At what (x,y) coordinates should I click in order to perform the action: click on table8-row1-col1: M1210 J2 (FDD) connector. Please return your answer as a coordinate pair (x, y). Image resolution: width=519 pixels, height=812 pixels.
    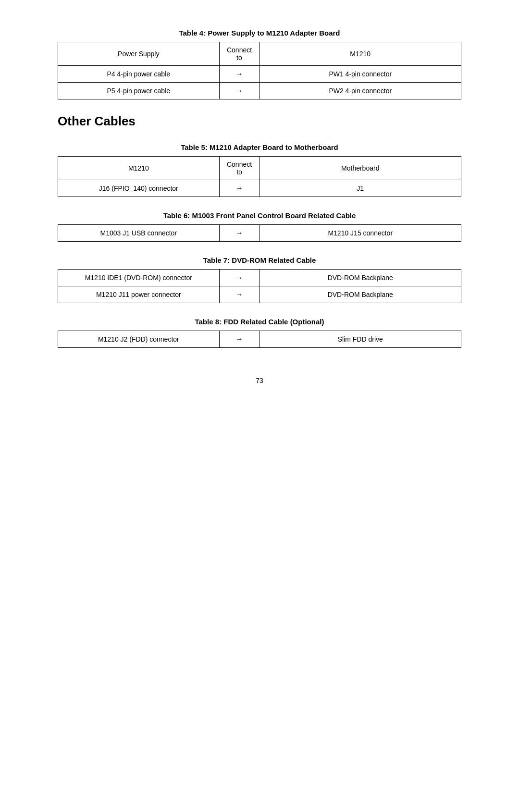
    Looking at the image, I should click on (139, 339).